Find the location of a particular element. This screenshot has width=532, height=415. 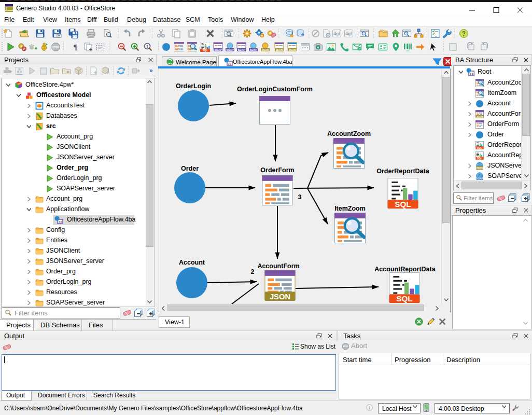

svg-text: OrderLogin is located at coordinates (193, 86).